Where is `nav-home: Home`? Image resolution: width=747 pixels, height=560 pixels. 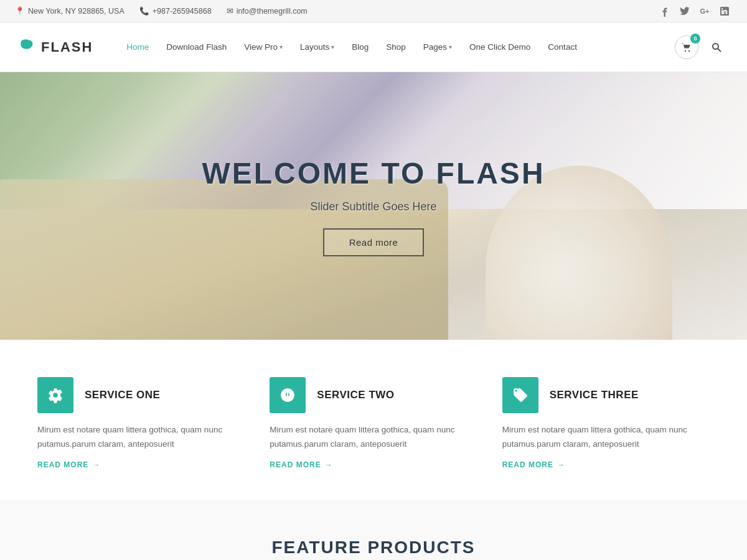
nav-home: Home is located at coordinates (138, 47).